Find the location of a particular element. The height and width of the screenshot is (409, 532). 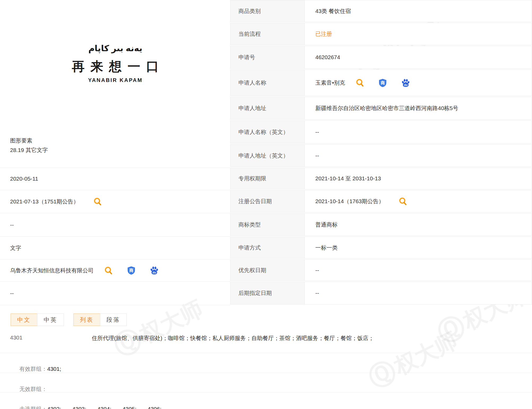

table-row: 优先权日期 -- is located at coordinates (381, 270).